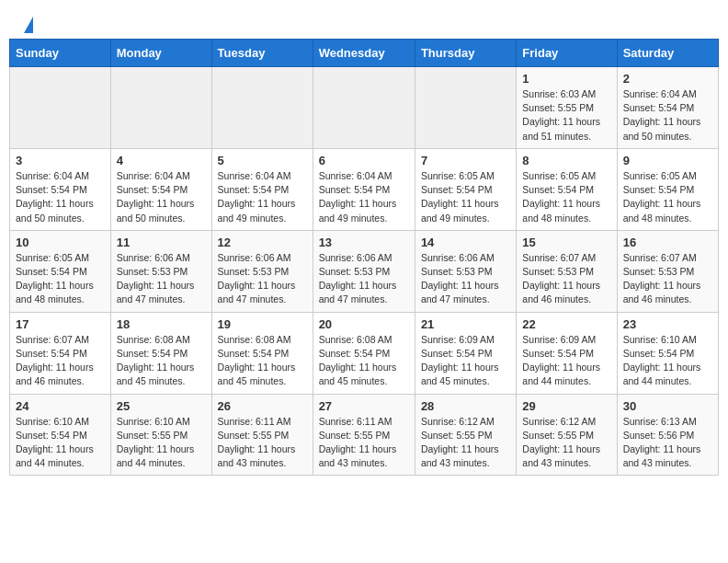  What do you see at coordinates (61, 443) in the screenshot?
I see `day-info: Sunrise: 6:10 AM Sunset: 5:54 PM Dayligh…` at bounding box center [61, 443].